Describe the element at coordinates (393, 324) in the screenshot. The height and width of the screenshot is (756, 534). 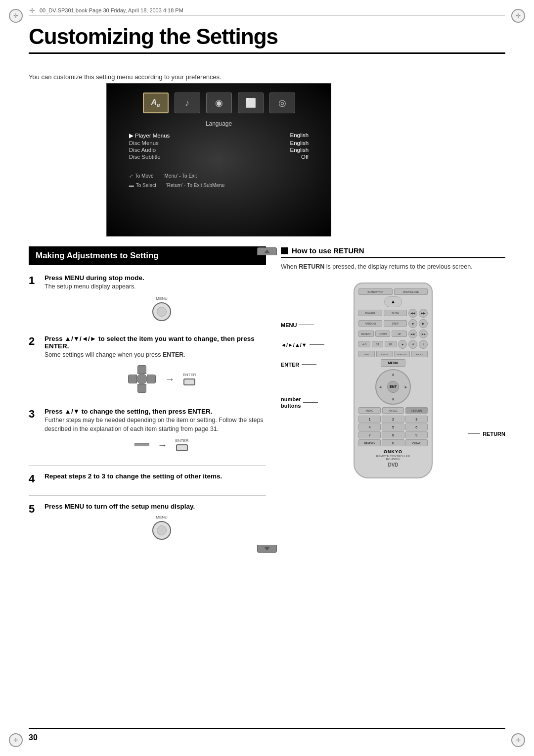
I see `remote-row-3: RANDOM STEP ■ ▶` at that location.